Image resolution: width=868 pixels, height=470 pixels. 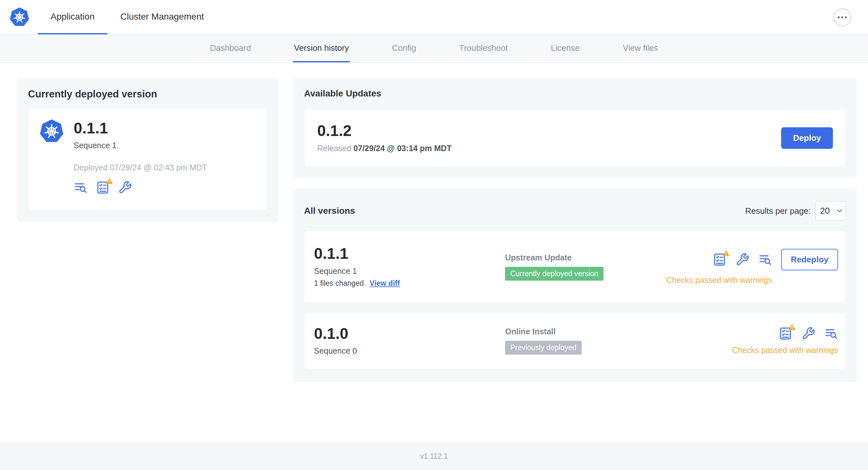 I want to click on available-updates-panel: Available Updates 0.1.2 Released 07/29/2…, so click(x=575, y=128).